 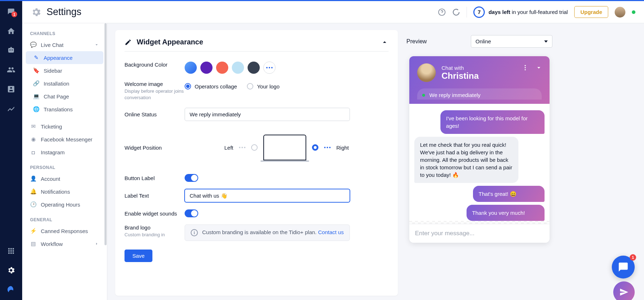 What do you see at coordinates (33, 126) in the screenshot?
I see `mail-icon: ✉` at bounding box center [33, 126].